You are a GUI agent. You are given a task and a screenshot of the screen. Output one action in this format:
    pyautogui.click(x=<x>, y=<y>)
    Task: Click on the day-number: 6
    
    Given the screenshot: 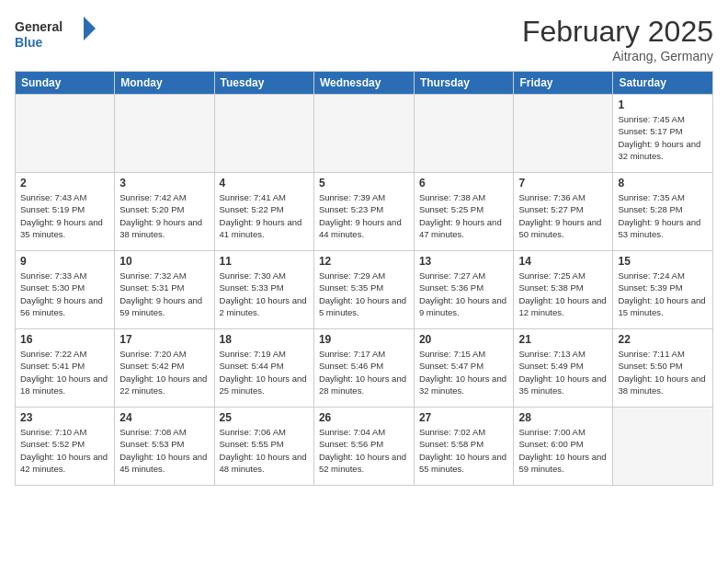 What is the action you would take?
    pyautogui.click(x=464, y=183)
    